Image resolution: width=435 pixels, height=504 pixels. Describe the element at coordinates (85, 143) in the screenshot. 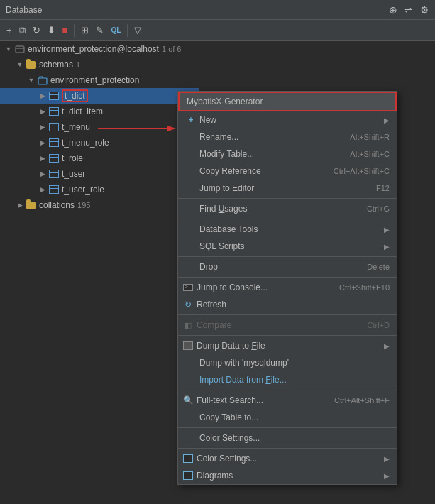

I see `t-menu-role-label: t_menu_role` at that location.